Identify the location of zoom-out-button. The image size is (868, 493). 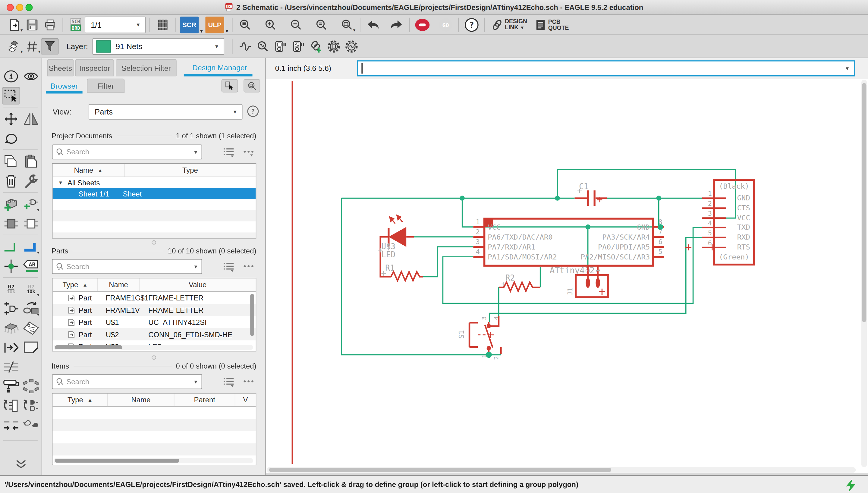
(296, 24).